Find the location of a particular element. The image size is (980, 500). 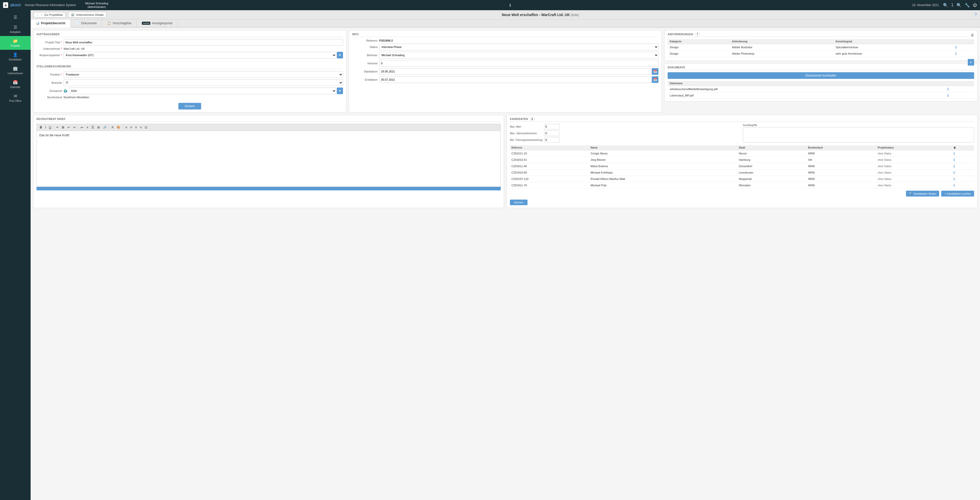

anforderungen-delete-icon: 🗑 is located at coordinates (972, 35).